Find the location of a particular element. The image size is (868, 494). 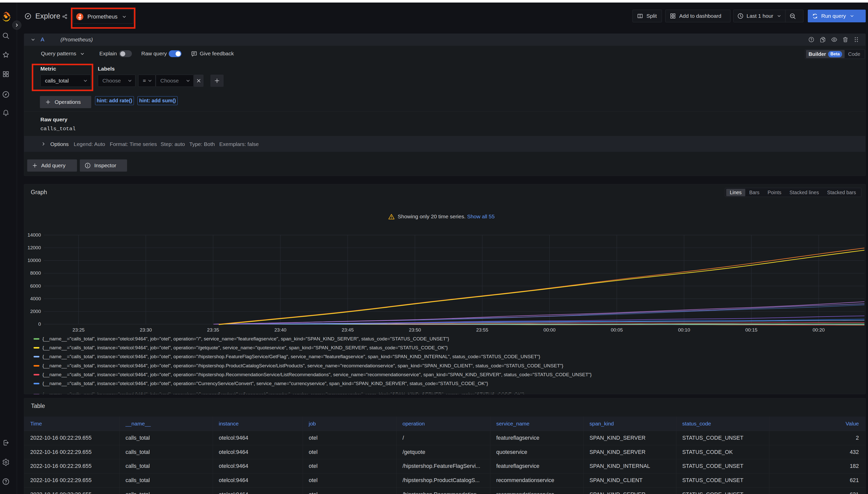

svg-text: 12000 is located at coordinates (34, 248).